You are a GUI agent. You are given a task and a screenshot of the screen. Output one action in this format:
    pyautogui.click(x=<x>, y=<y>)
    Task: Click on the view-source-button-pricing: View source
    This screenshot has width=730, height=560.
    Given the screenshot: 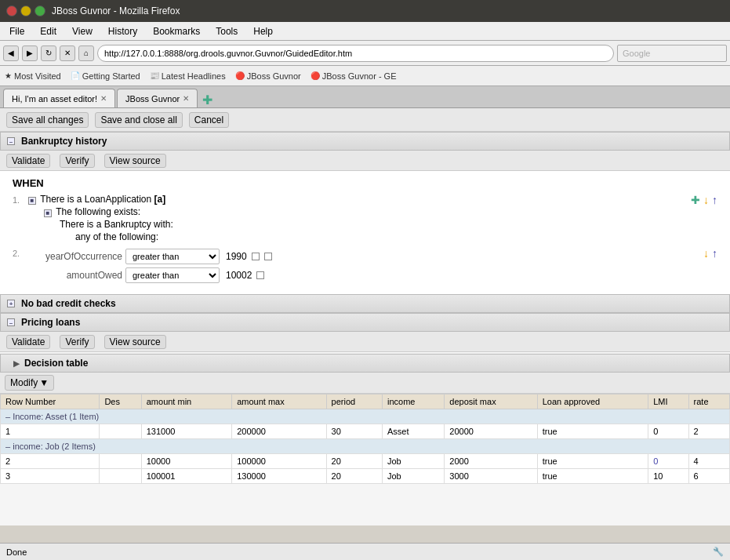 What is the action you would take?
    pyautogui.click(x=135, y=342)
    